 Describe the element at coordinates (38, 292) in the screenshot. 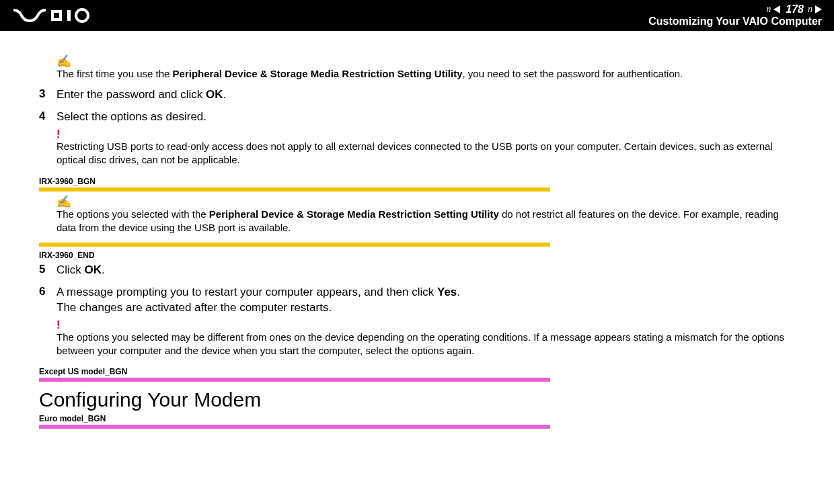

I see `step-6-number: 6` at that location.